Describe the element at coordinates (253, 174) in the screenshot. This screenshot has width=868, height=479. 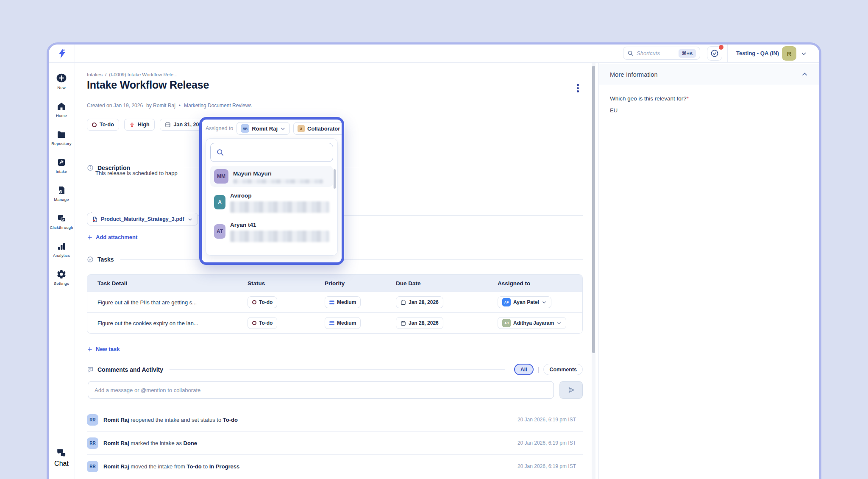
I see `assignee-option-name: Mayuri Mayuri` at that location.